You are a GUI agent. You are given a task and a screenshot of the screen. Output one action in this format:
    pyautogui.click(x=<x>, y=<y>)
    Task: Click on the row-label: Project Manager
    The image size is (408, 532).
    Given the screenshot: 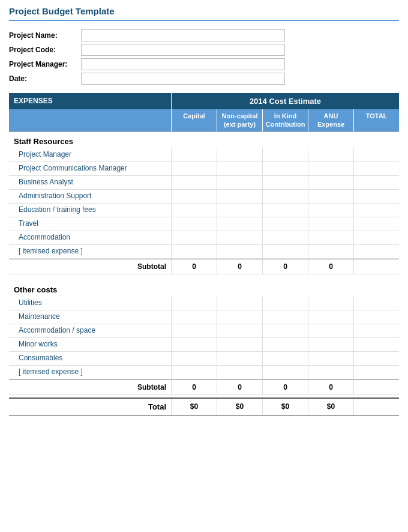 What is the action you would take?
    pyautogui.click(x=90, y=155)
    